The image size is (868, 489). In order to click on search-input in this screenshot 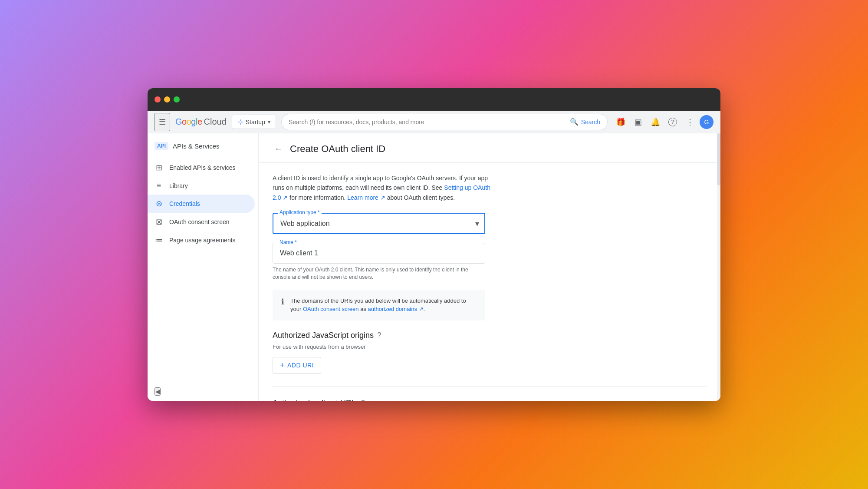, I will do `click(427, 122)`.